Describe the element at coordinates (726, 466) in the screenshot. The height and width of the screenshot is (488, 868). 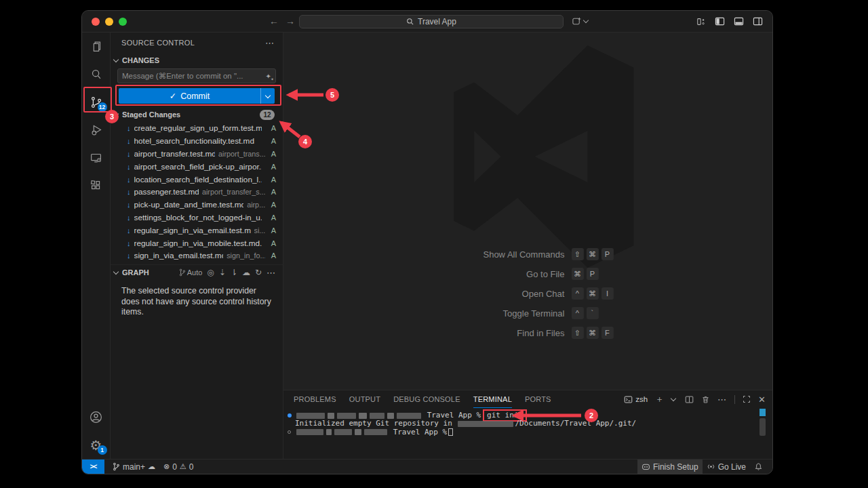
I see `go-live-button: Go Live` at that location.